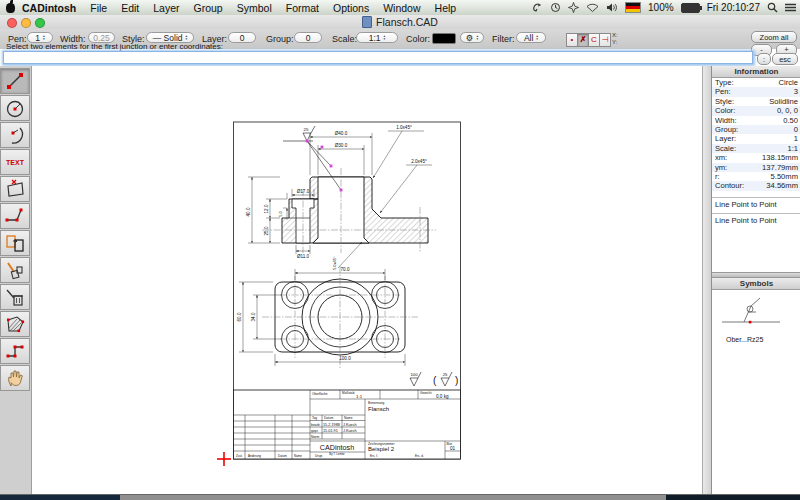  What do you see at coordinates (15, 270) in the screenshot?
I see `transform-tool` at bounding box center [15, 270].